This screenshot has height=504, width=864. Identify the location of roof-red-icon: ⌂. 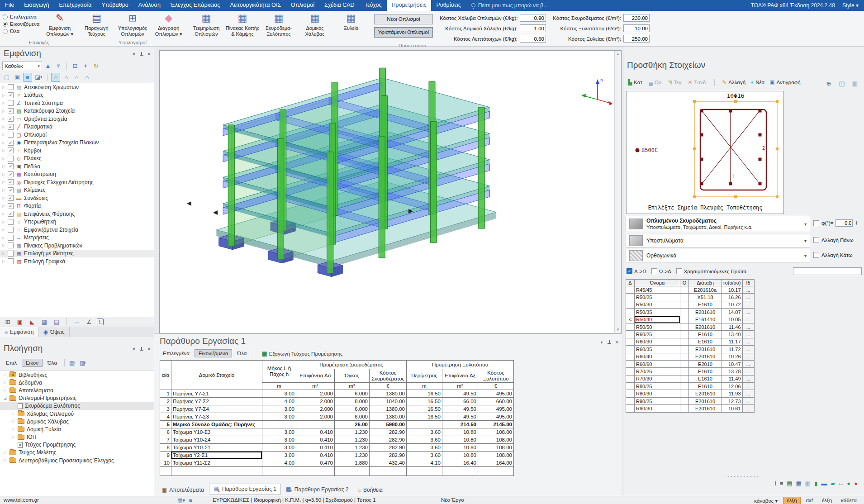
(66, 77).